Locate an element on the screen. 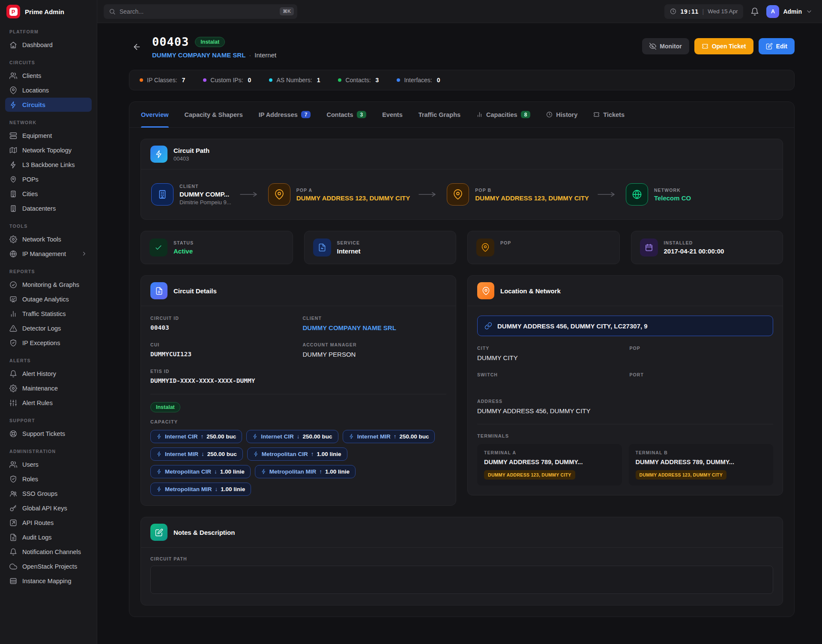  node-name: DUMMY ADDRESS 123, DUMMY CITY is located at coordinates (532, 198).